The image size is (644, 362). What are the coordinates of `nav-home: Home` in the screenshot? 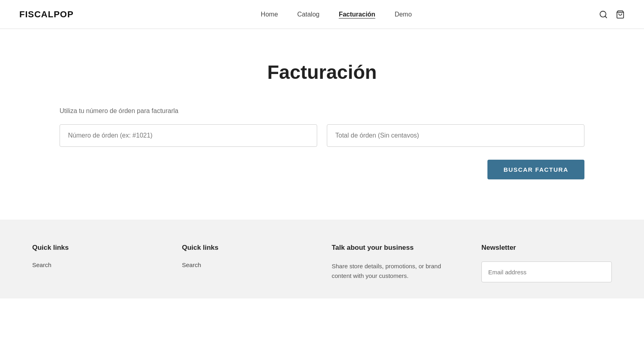 It's located at (270, 14).